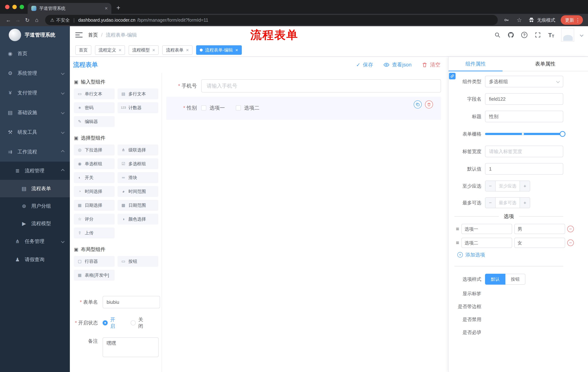  I want to click on min-select-value: 至少应选, so click(508, 186).